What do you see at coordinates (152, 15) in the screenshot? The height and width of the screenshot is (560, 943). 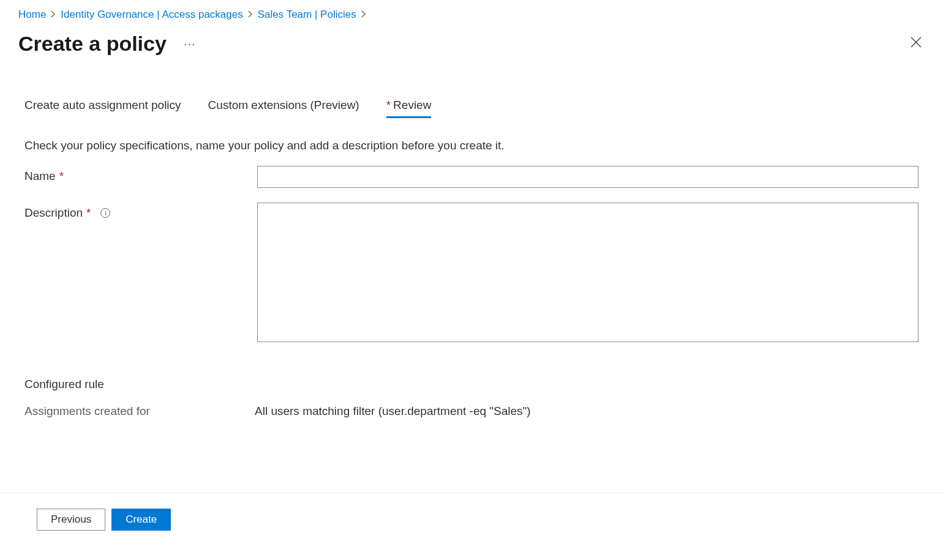 I see `breadcrumb-identity-governance: Identity Governance | Access packages` at bounding box center [152, 15].